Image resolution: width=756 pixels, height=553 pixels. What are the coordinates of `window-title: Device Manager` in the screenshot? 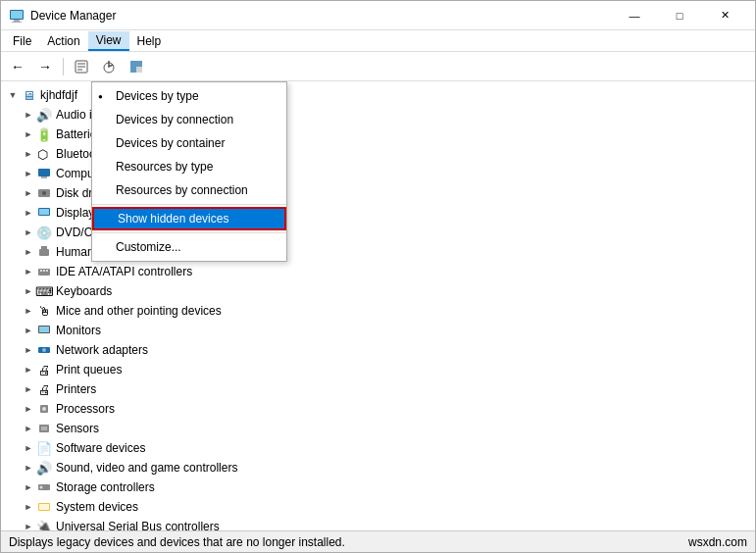 It's located at (73, 16).